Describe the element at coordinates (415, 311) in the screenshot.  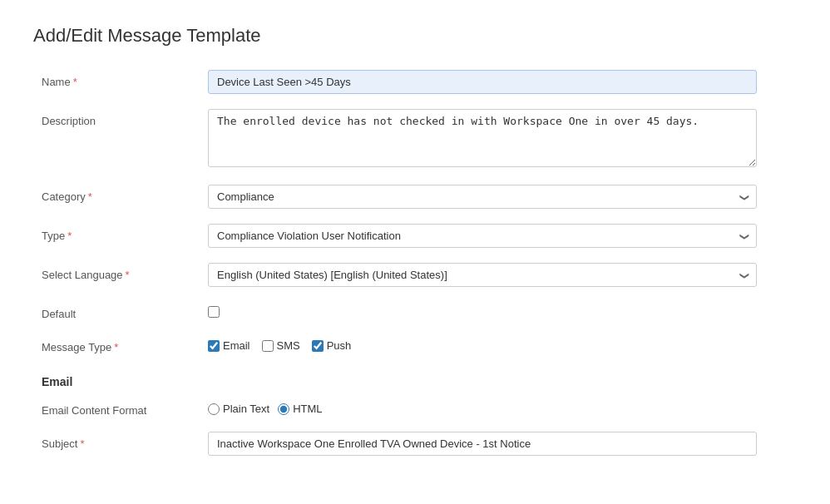
I see `default-row: Default` at that location.